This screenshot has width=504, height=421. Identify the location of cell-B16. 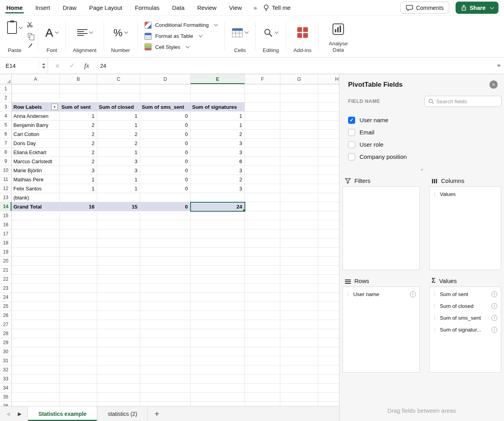
(79, 225).